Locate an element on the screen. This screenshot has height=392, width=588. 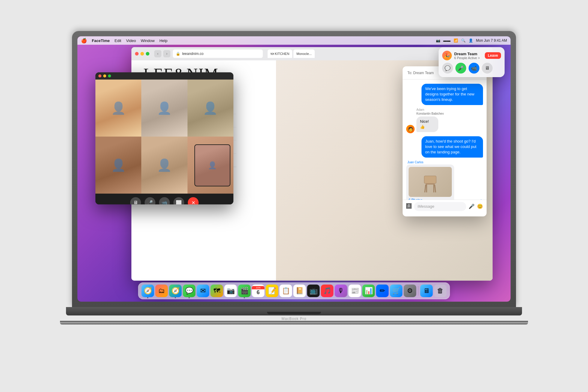
dock-launchpad-icon: 🗂 is located at coordinates (162, 291).